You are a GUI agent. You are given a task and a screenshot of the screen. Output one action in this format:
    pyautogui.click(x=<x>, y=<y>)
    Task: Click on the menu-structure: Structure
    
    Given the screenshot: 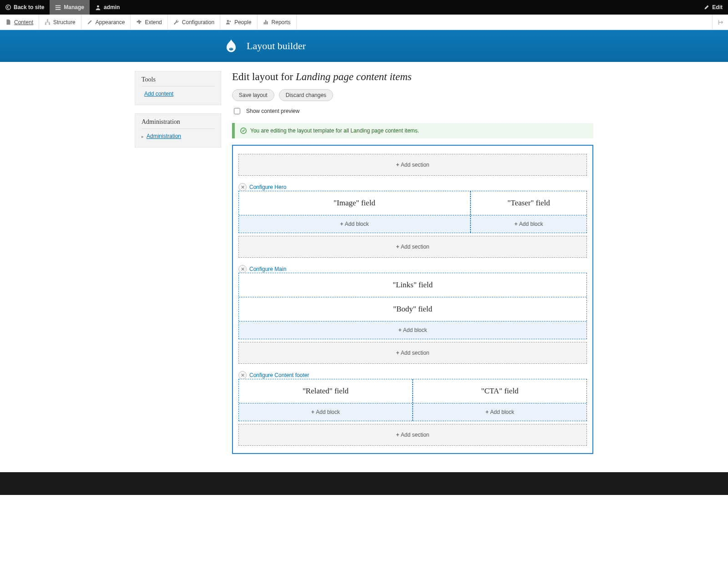 What is the action you would take?
    pyautogui.click(x=60, y=22)
    